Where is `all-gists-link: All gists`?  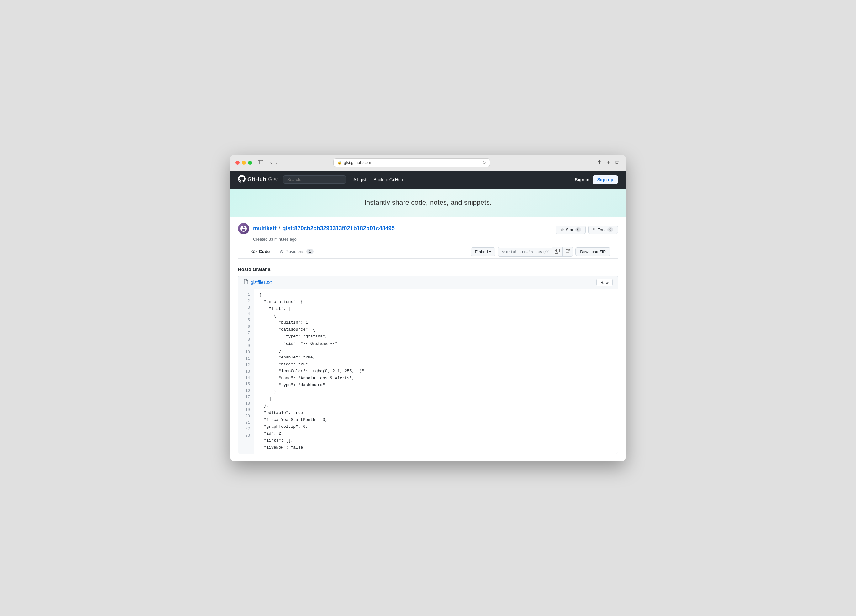
all-gists-link: All gists is located at coordinates (361, 180).